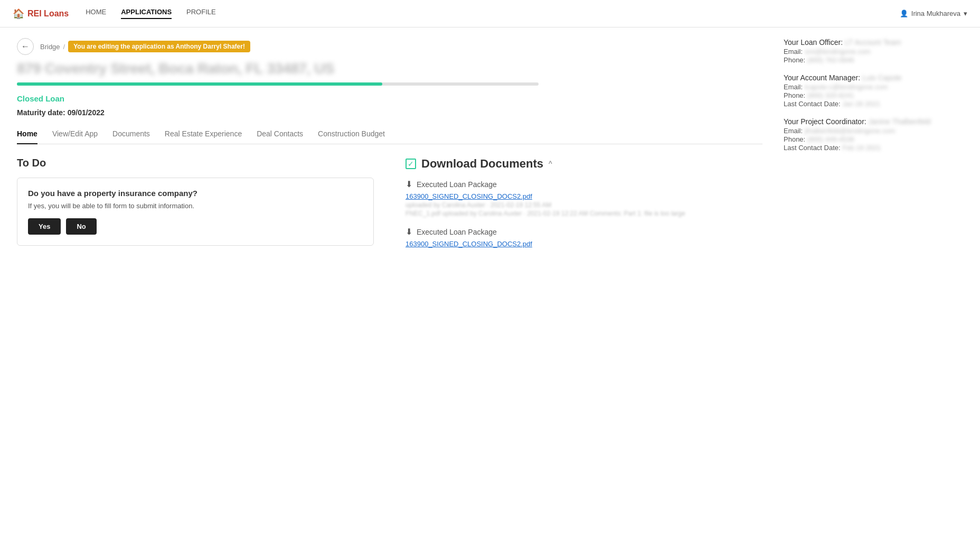 This screenshot has width=980, height=538. I want to click on maturity-date-value: 09/01/2022, so click(86, 113).